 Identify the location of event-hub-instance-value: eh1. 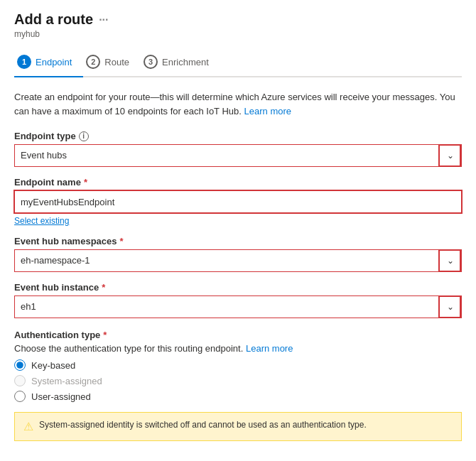
(227, 307).